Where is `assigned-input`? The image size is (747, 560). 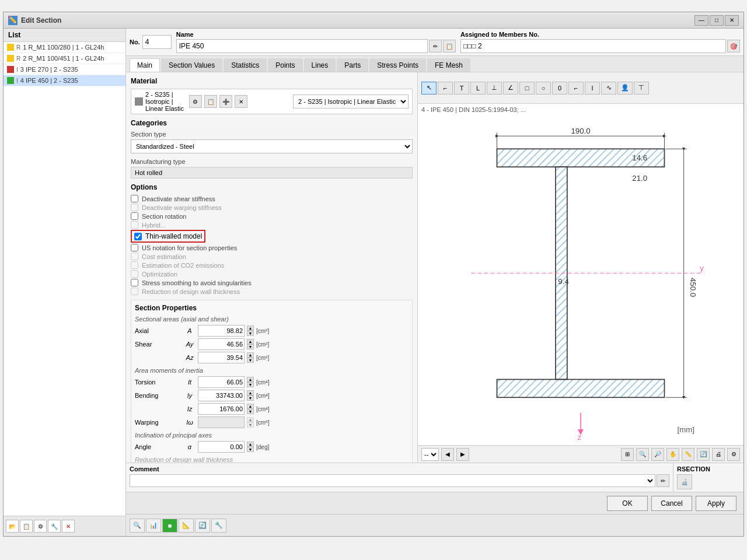
assigned-input is located at coordinates (593, 46).